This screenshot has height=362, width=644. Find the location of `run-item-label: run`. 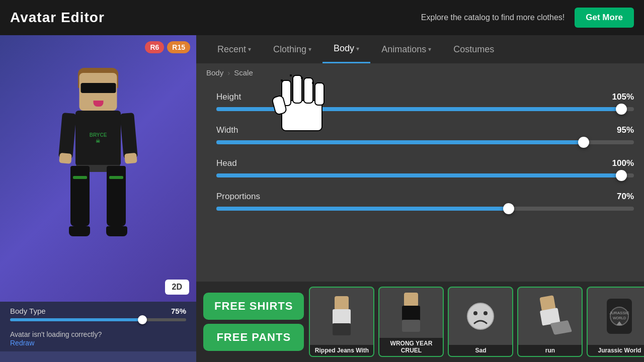

run-item-label: run is located at coordinates (550, 350).